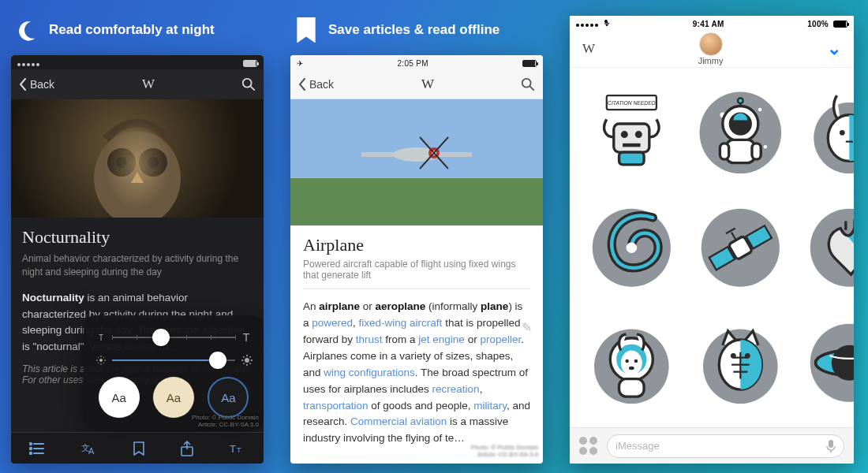  I want to click on sticker-black-hole, so click(826, 363).